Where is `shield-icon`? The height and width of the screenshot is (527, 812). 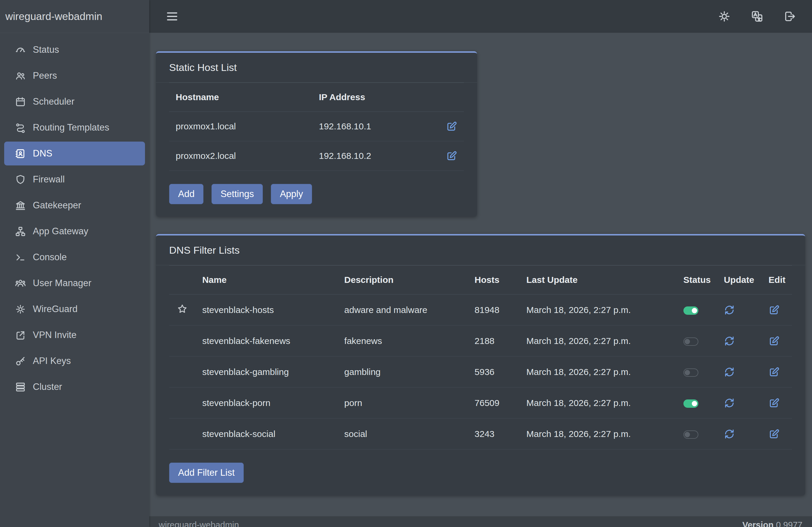 shield-icon is located at coordinates (20, 180).